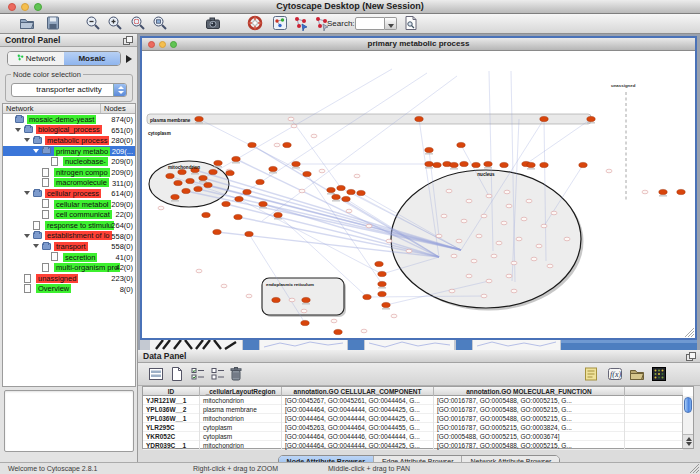 The width and height of the screenshot is (700, 474). What do you see at coordinates (213, 24) in the screenshot?
I see `snapshot-button` at bounding box center [213, 24].